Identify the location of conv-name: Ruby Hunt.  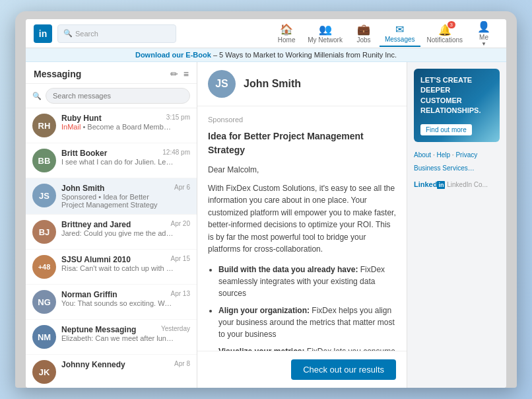
(82, 118).